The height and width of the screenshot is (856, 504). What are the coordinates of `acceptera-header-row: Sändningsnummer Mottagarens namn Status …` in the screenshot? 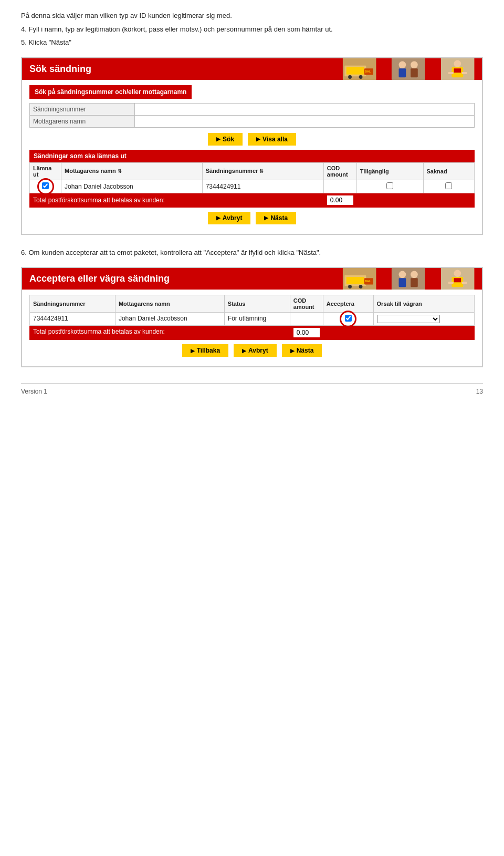 It's located at (252, 304).